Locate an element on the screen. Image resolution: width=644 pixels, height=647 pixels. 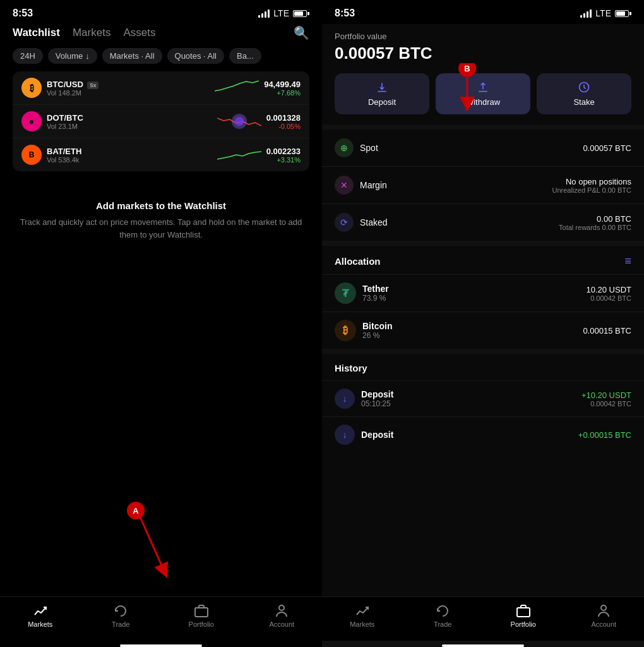
right-portfolio-icon is located at coordinates (523, 611).